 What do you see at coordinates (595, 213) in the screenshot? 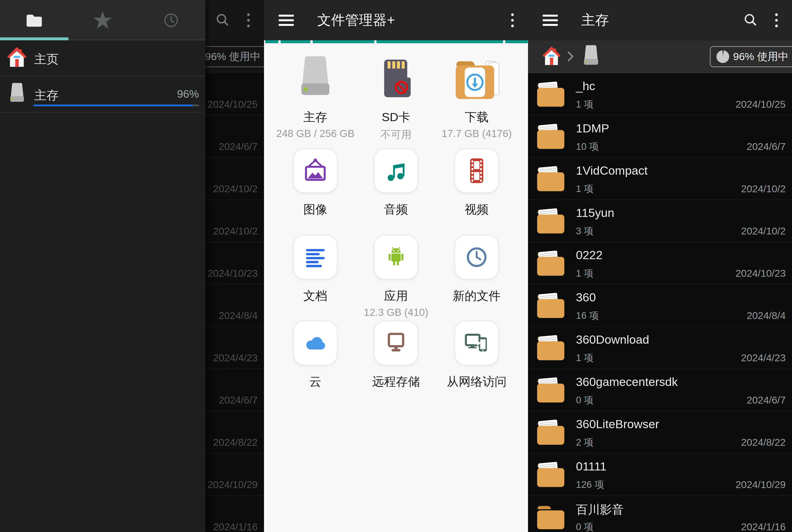
I see `file-name: 115yun` at bounding box center [595, 213].